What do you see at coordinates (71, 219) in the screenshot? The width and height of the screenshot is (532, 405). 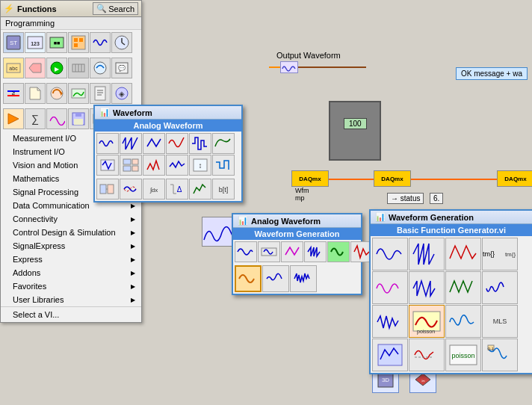 I see `menu-connectivity: Connectivity` at bounding box center [71, 219].